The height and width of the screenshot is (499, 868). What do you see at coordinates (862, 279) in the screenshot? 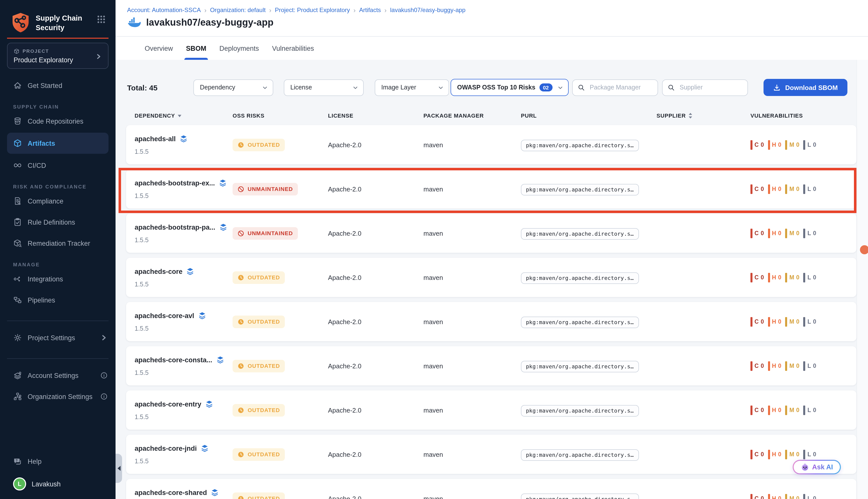
I see `scrollbar-track` at bounding box center [862, 279].